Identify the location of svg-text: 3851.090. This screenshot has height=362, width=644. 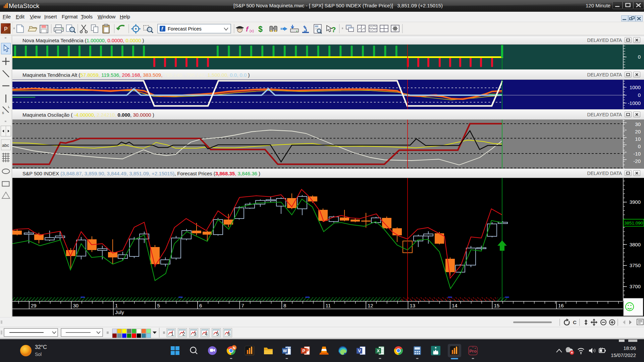
(634, 223).